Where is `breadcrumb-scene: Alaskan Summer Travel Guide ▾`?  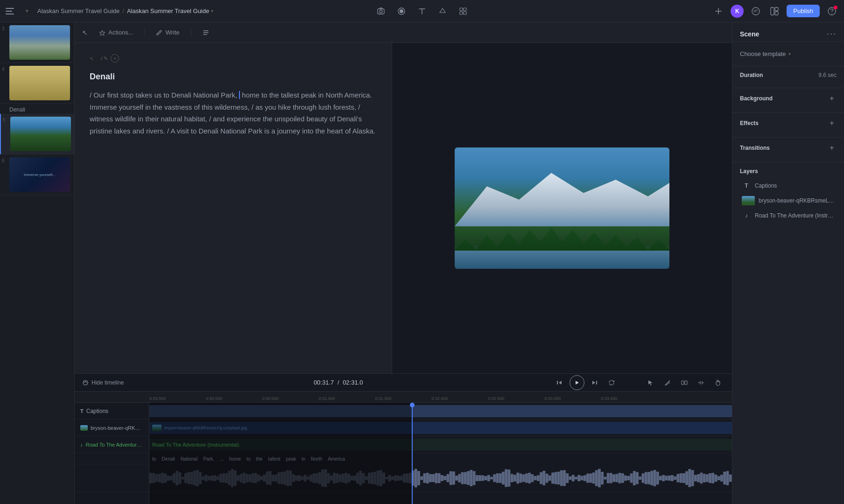 breadcrumb-scene: Alaskan Summer Travel Guide ▾ is located at coordinates (170, 11).